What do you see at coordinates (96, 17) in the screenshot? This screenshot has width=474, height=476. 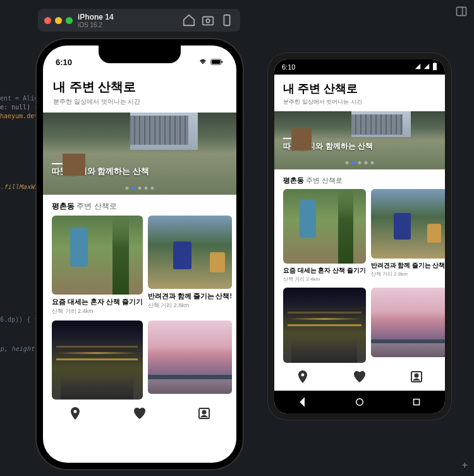 I see `simulator-device-name: iPhone 14` at bounding box center [96, 17].